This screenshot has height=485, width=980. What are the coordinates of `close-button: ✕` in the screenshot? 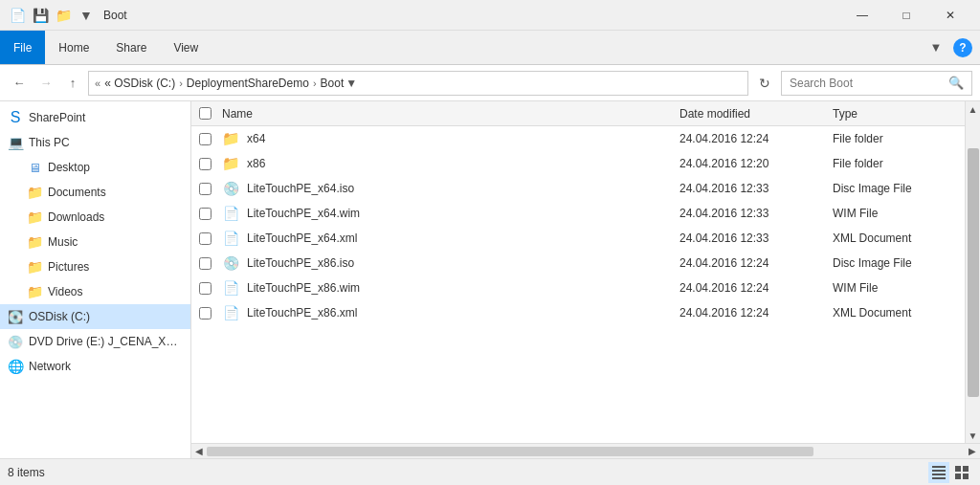 It's located at (950, 15).